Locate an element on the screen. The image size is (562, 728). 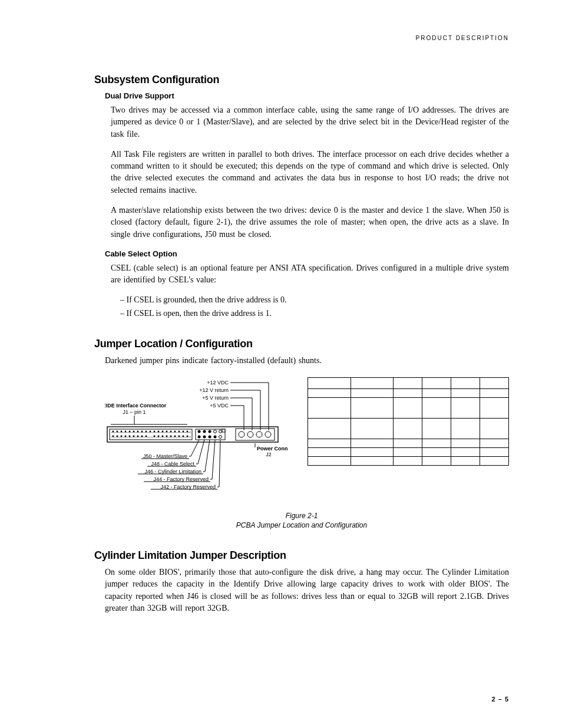
paragraph: A master/slave relationship exists betwe… is located at coordinates (310, 223).